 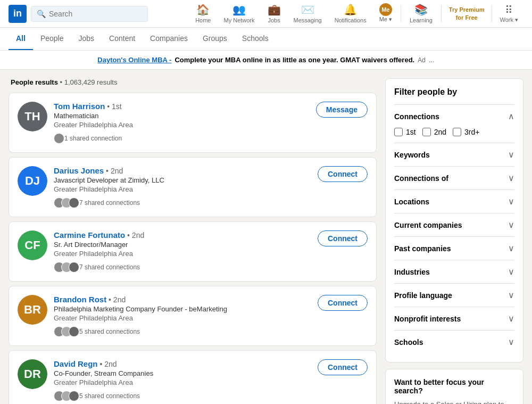 What do you see at coordinates (454, 271) in the screenshot?
I see `filter-section-header: Industries ∨` at bounding box center [454, 271].